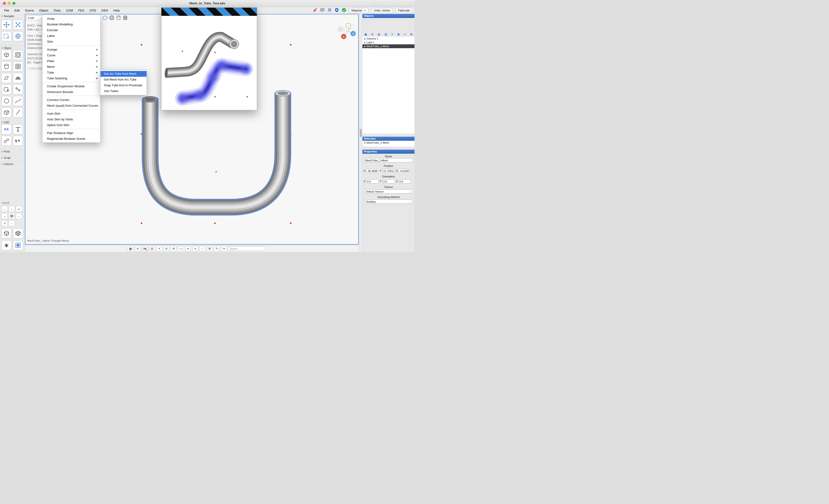  Describe the element at coordinates (118, 17) in the screenshot. I see `cylinder-outline-button` at that location.